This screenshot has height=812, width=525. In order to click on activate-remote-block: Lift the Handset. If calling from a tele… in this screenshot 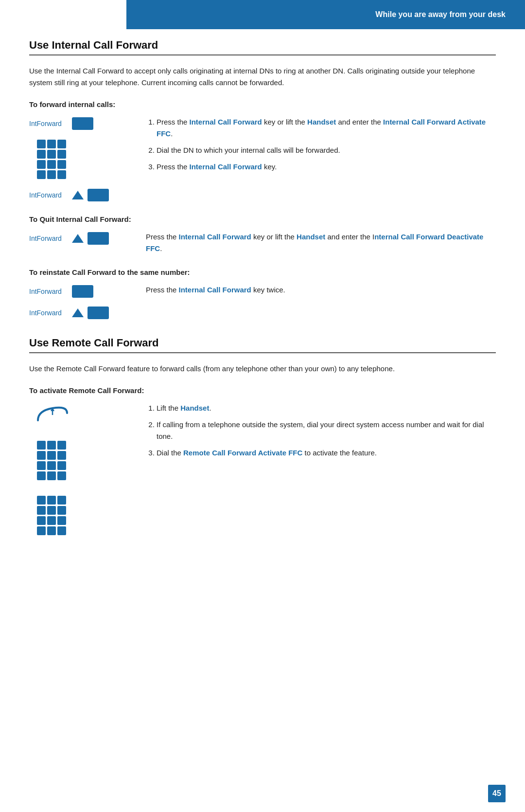, I will do `click(262, 469)`.